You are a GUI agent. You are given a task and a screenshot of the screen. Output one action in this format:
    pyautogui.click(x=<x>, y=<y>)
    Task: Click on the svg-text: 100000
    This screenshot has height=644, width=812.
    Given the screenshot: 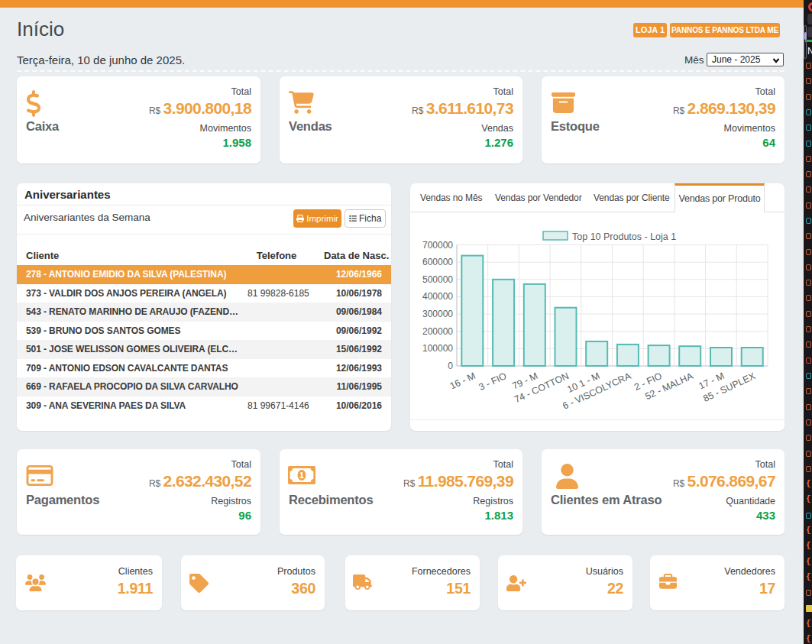 What is the action you would take?
    pyautogui.click(x=438, y=348)
    